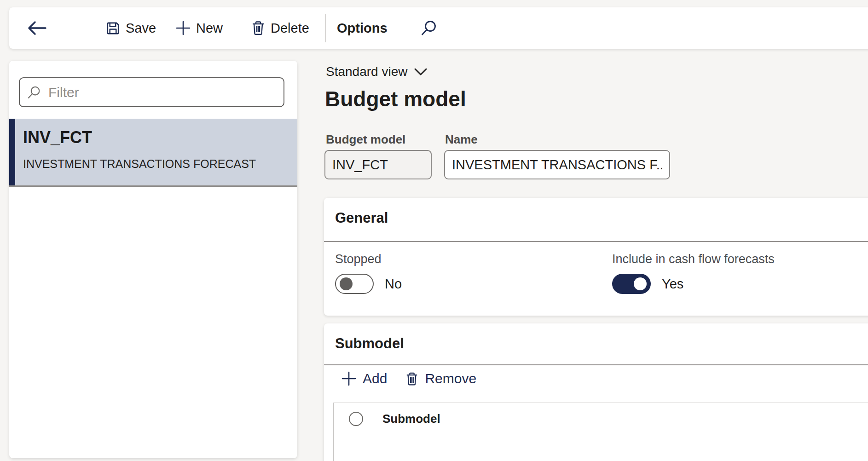 This screenshot has width=868, height=461. Describe the element at coordinates (356, 419) in the screenshot. I see `select-all-radio` at that location.